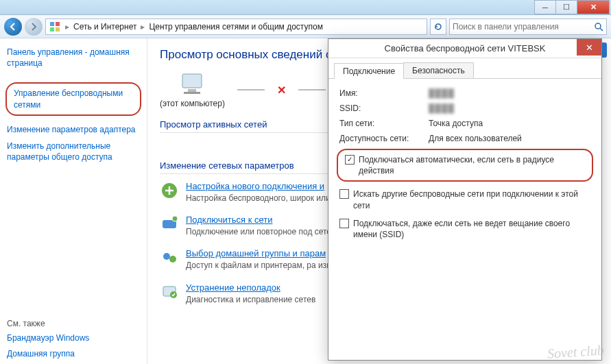  Describe the element at coordinates (384, 123) in the screenshot. I see `prop-type-label: Тип сети:` at that location.